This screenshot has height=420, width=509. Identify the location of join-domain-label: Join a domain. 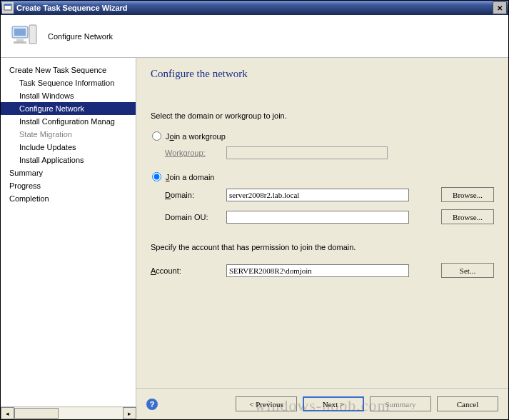
(190, 177).